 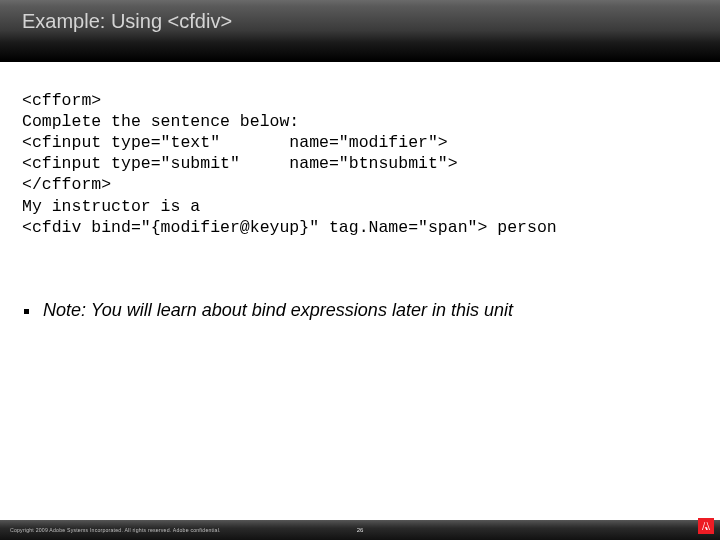 I want to click on adobe-logo-icon, so click(x=706, y=526).